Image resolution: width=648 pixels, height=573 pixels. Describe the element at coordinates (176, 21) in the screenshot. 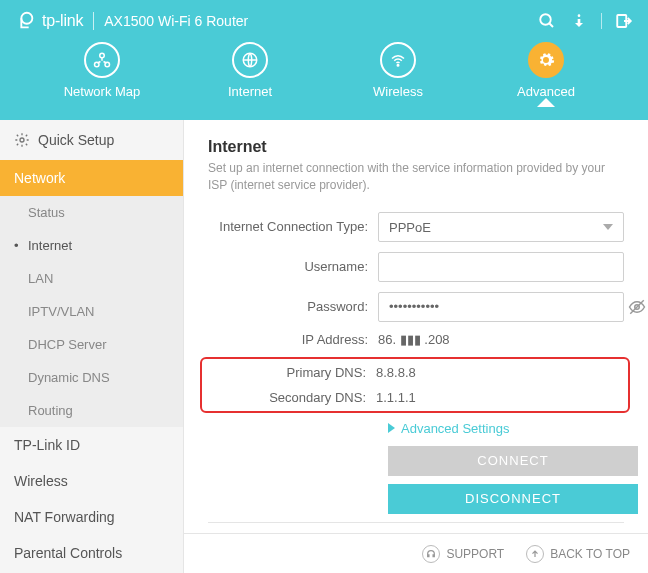

I see `model-name: AX1500 Wi-Fi 6 Router` at that location.